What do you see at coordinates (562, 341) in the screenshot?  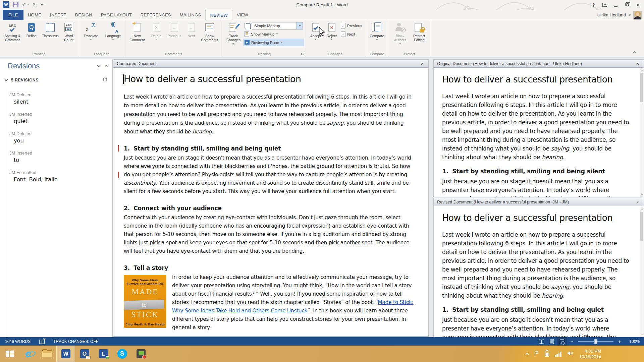 I see `web-layout-button` at bounding box center [562, 341].